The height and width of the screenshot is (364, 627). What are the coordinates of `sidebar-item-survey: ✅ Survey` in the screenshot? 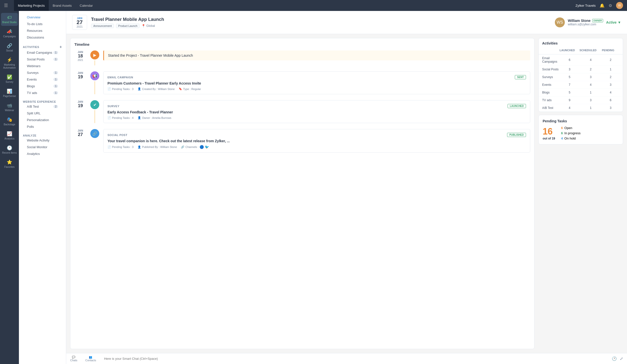 It's located at (9, 79).